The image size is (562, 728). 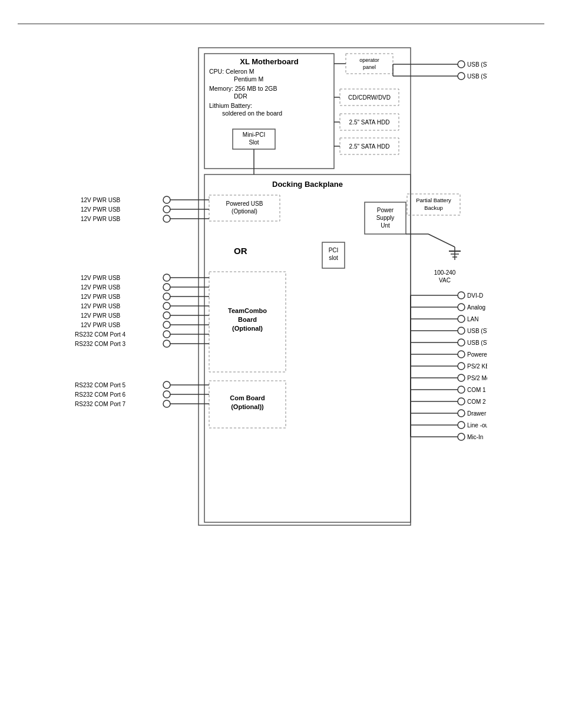 I want to click on teamcombo-label2: Board, so click(x=247, y=319).